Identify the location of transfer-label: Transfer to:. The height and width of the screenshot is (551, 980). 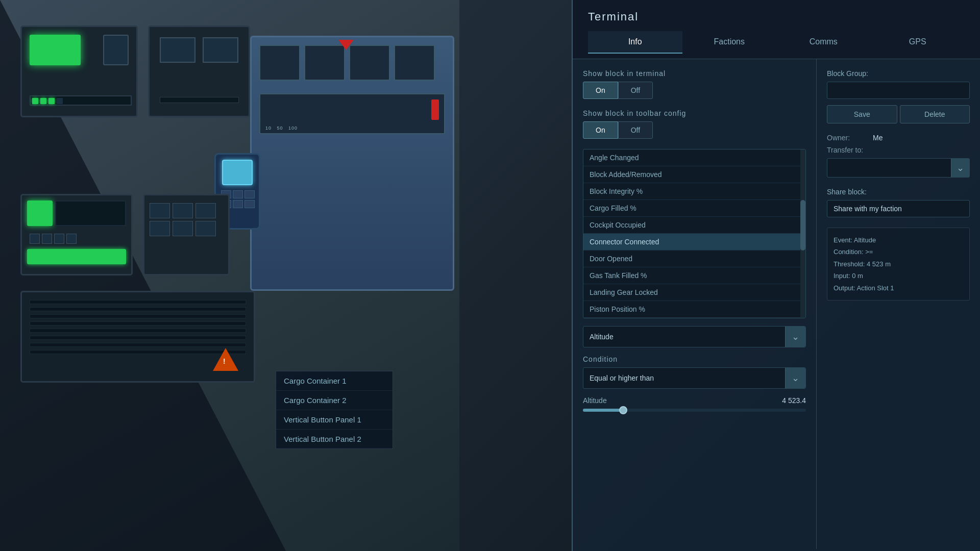
(850, 150).